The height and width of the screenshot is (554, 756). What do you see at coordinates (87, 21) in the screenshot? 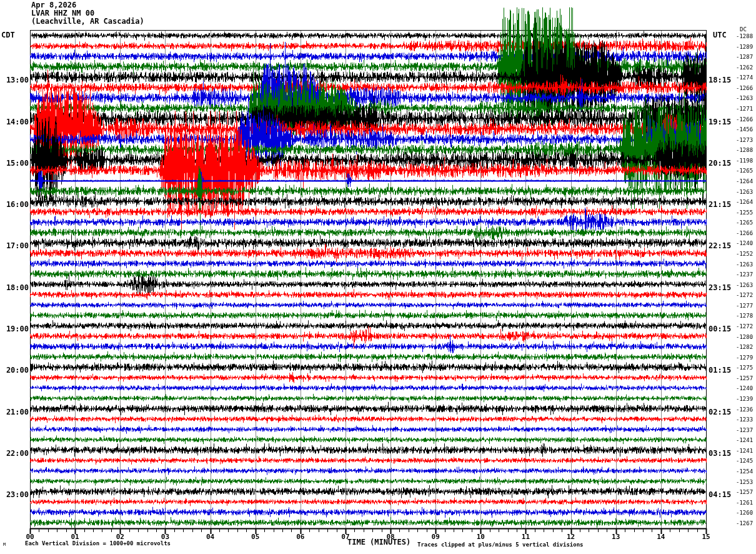
I see `title-station-location: (Leachville, AR Cascadia)` at bounding box center [87, 21].